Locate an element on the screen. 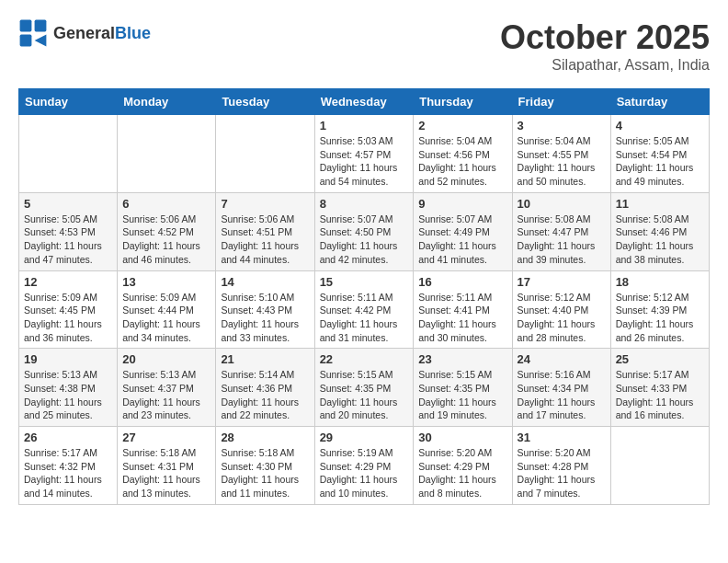  day-number: 21 is located at coordinates (265, 359).